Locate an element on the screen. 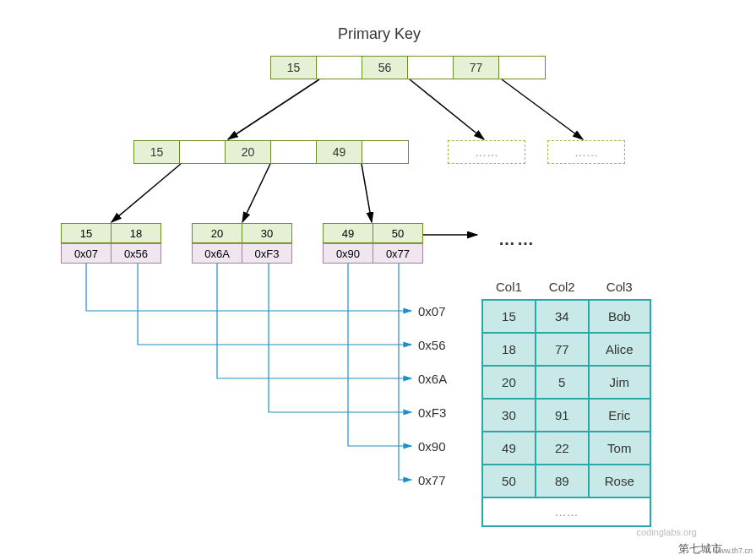 The width and height of the screenshot is (756, 560). table-cell: 49 is located at coordinates (509, 448).